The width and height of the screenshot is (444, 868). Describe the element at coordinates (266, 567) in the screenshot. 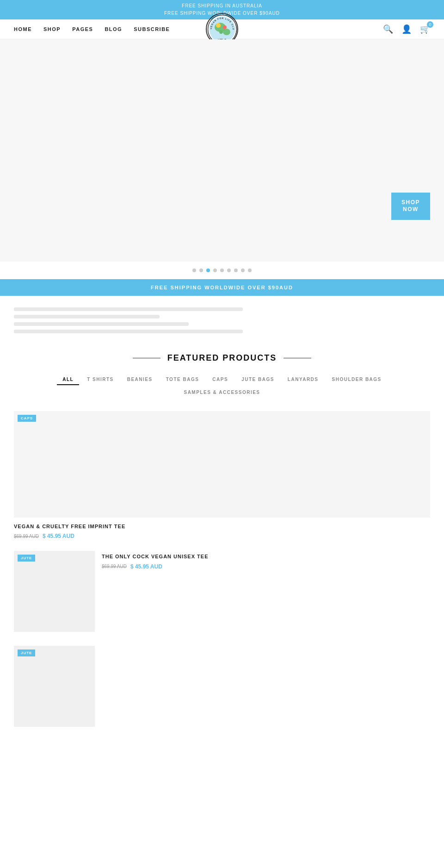

I see `product-2-prices: $69.99 AUD $ 45.95 AUD` at that location.